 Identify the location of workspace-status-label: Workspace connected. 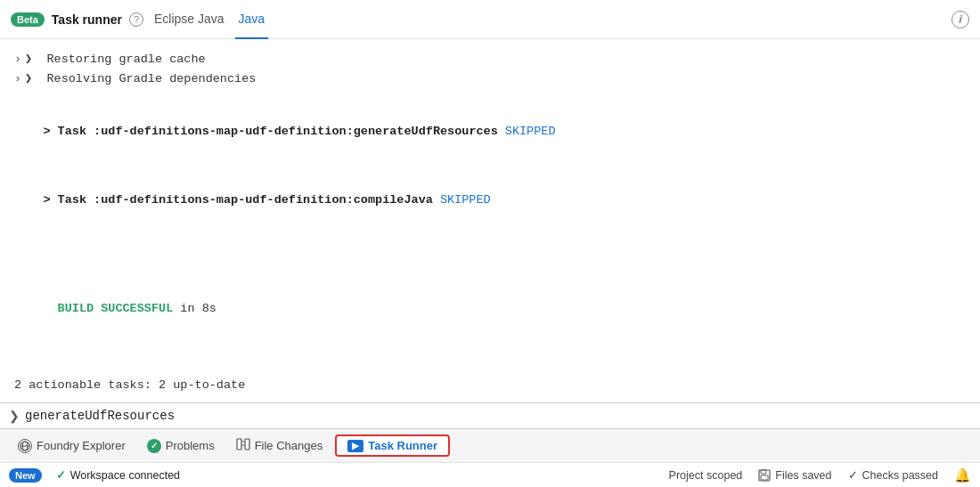
(125, 475).